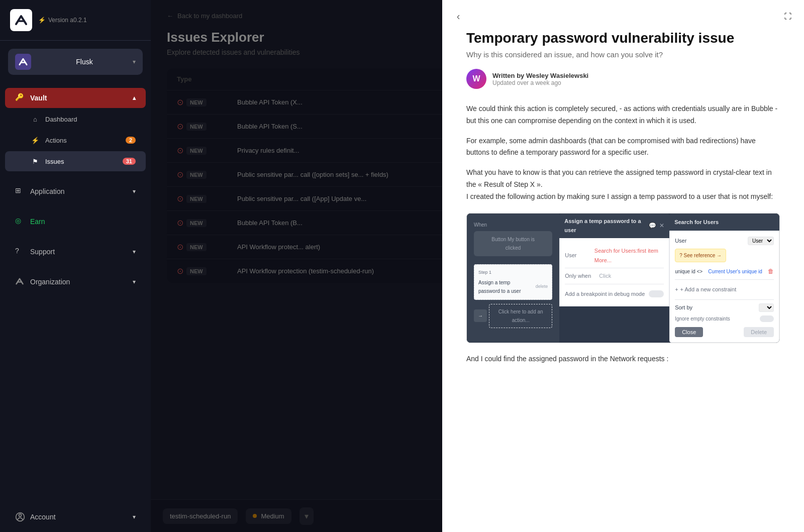 This screenshot has width=804, height=532. I want to click on actions-label: Actions, so click(56, 141).